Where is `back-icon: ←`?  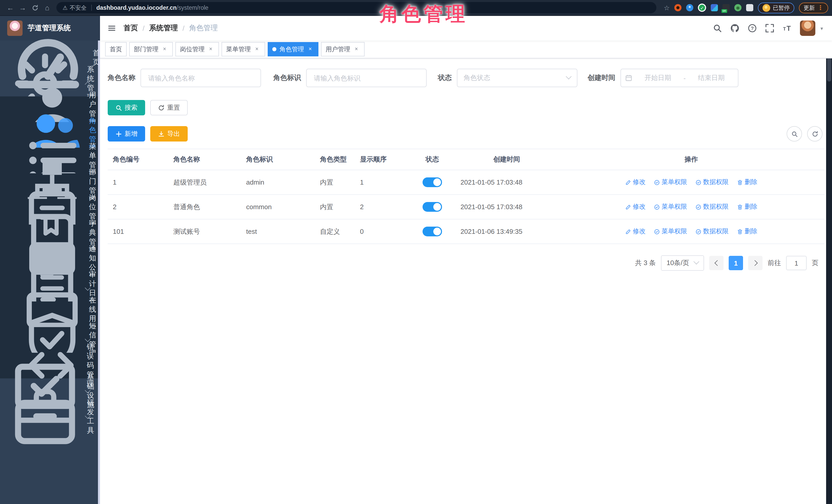 back-icon: ← is located at coordinates (10, 8).